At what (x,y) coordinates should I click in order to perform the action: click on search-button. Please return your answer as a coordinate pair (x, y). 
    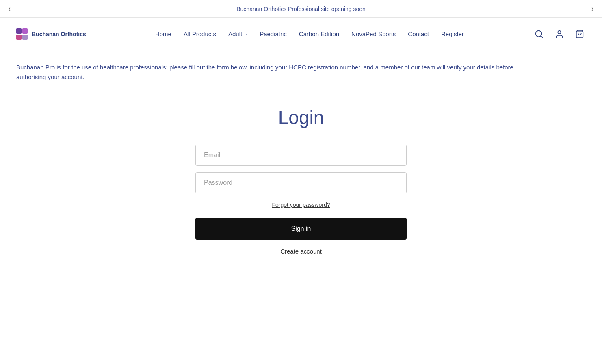
    Looking at the image, I should click on (539, 34).